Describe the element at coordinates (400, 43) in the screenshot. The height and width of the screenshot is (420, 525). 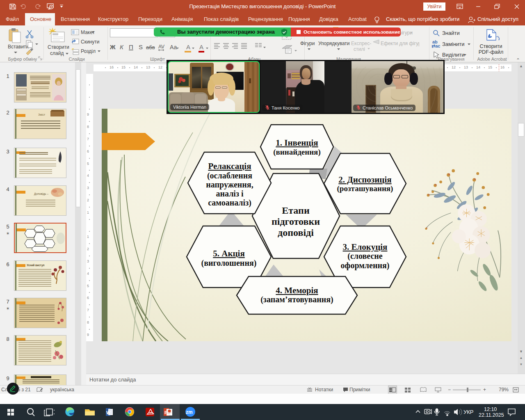
I see `svg-text: Ефекти для фігур` at that location.